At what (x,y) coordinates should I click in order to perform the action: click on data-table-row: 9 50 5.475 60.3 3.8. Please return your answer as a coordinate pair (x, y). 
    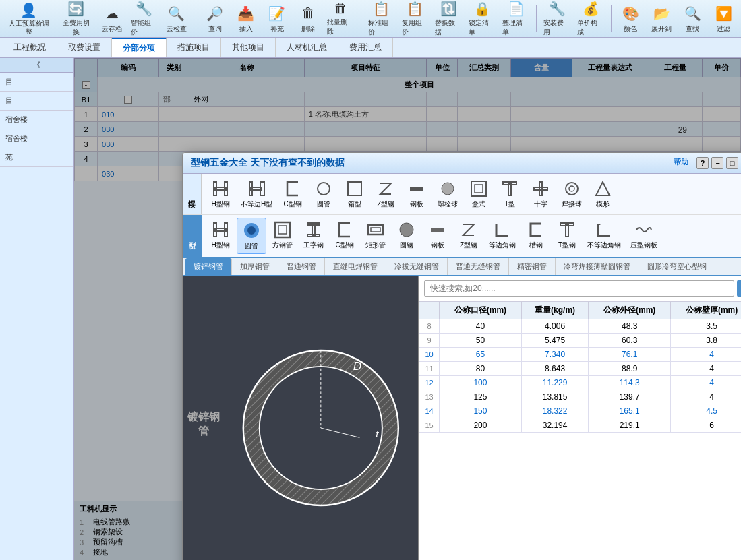
    Looking at the image, I should click on (581, 341).